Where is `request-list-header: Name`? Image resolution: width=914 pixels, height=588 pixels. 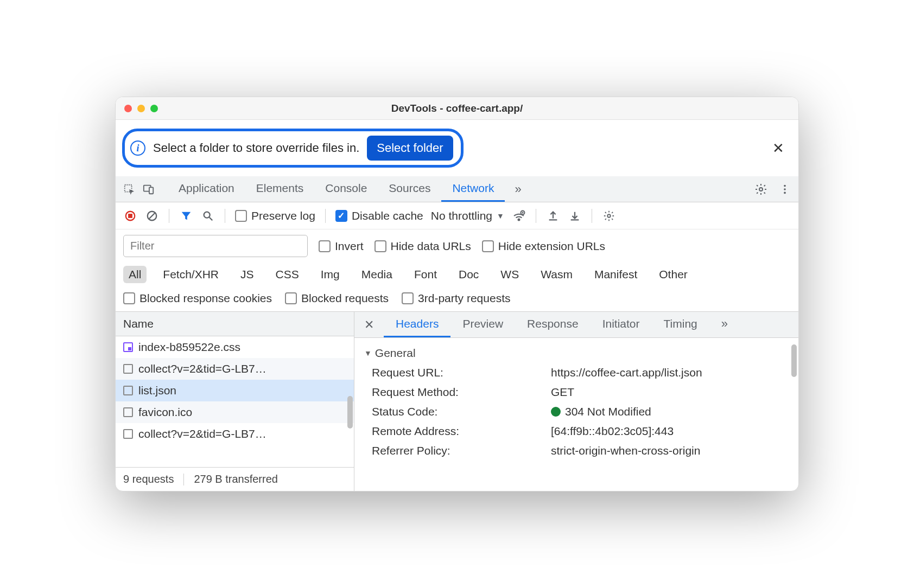 request-list-header: Name is located at coordinates (234, 324).